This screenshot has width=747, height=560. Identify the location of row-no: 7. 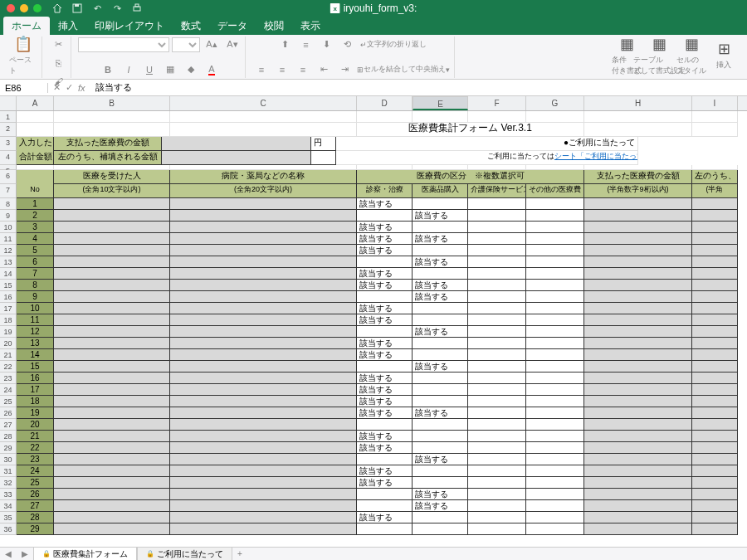
(35, 274).